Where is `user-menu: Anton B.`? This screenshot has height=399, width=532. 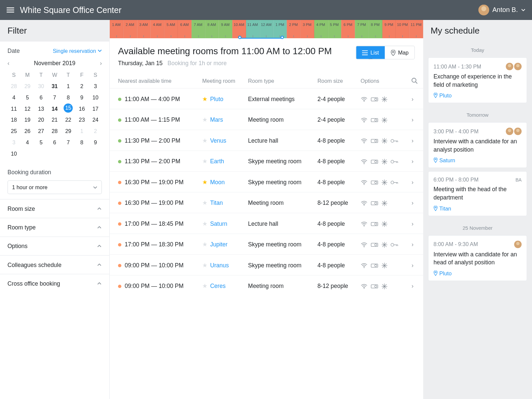 user-menu: Anton B. is located at coordinates (502, 10).